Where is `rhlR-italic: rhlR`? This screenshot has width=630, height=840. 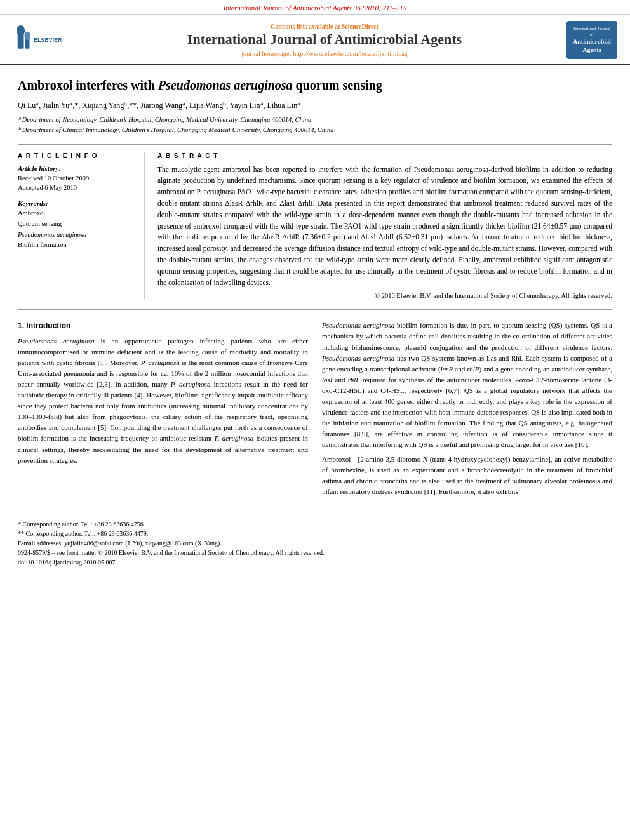 rhlR-italic: rhlR is located at coordinates (473, 369).